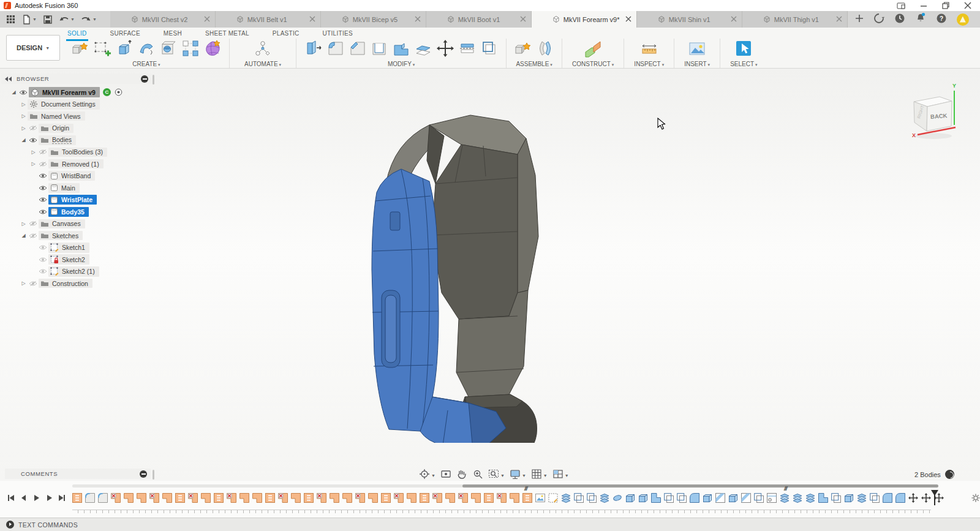 The width and height of the screenshot is (980, 531). I want to click on browser-tree-row: Sketch2 (1), so click(77, 272).